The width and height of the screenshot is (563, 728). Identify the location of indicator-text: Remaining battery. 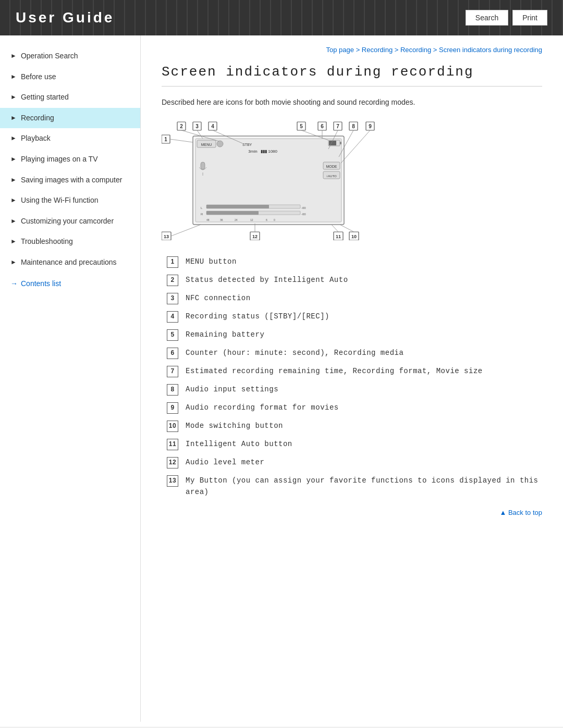
(364, 335).